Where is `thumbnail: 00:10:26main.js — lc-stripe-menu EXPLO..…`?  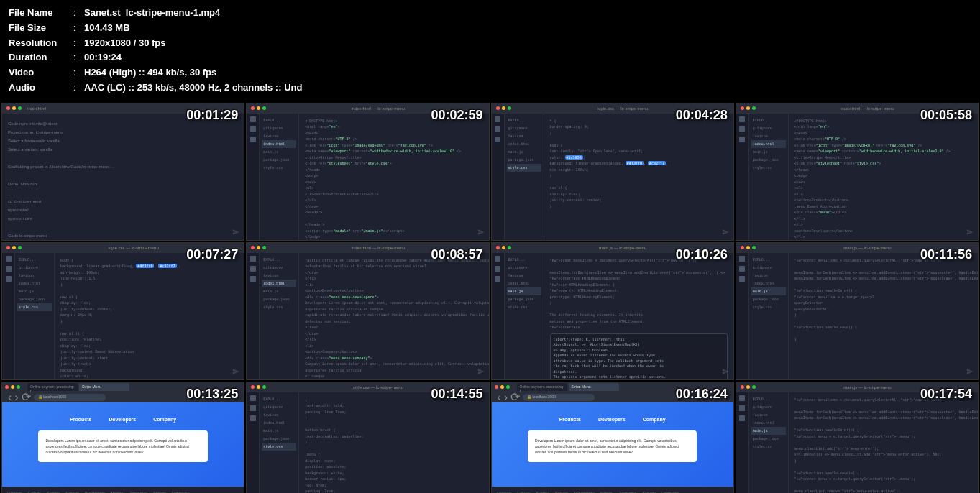
thumbnail: 00:10:26main.js — lc-stripe-menu EXPLO..… is located at coordinates (613, 311).